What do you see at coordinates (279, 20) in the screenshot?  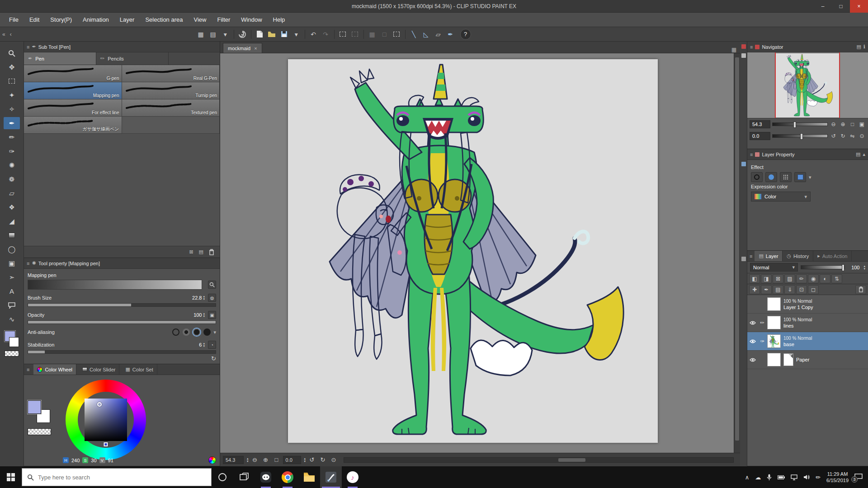 I see `menu-help: Help` at bounding box center [279, 20].